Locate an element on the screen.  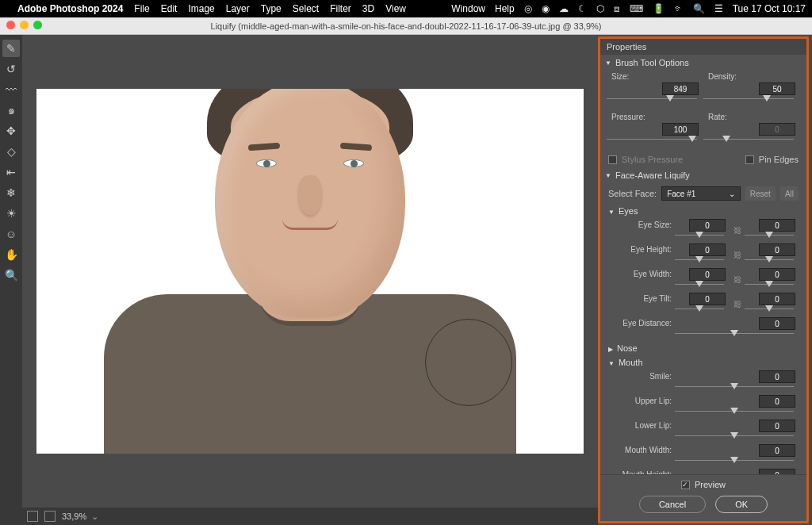
reset-button: Reset is located at coordinates (760, 194).